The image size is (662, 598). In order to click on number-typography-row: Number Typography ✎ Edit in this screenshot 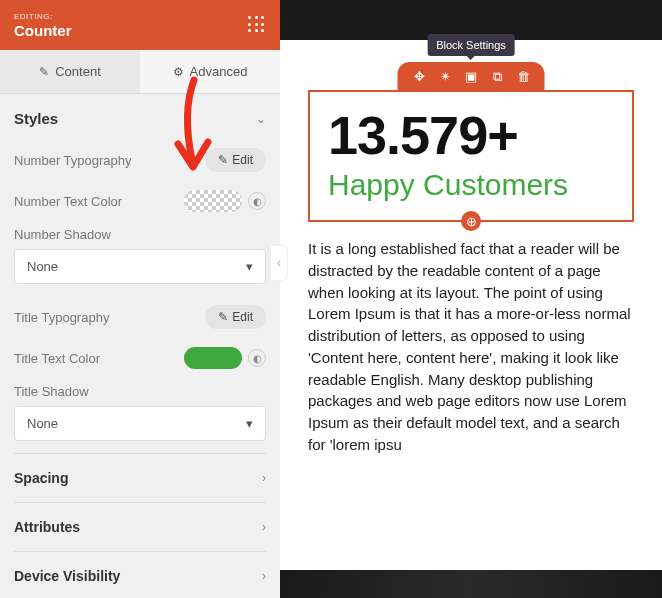, I will do `click(140, 160)`.